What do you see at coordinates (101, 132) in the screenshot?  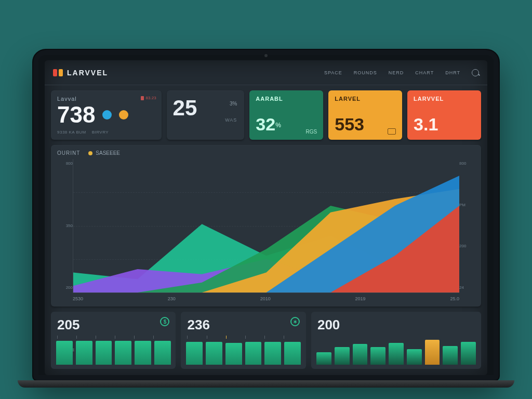 I see `stat1-foot2: BIRVRY` at bounding box center [101, 132].